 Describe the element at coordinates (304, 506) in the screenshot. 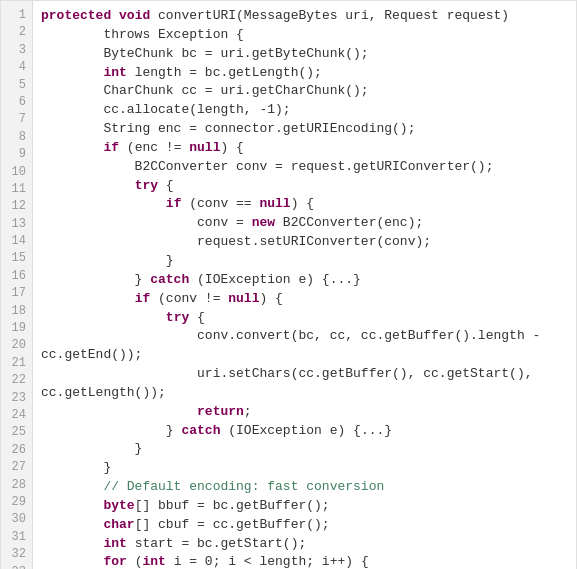

I see `code-line-27: byte[] bbuf = bc.getBuffer();` at that location.